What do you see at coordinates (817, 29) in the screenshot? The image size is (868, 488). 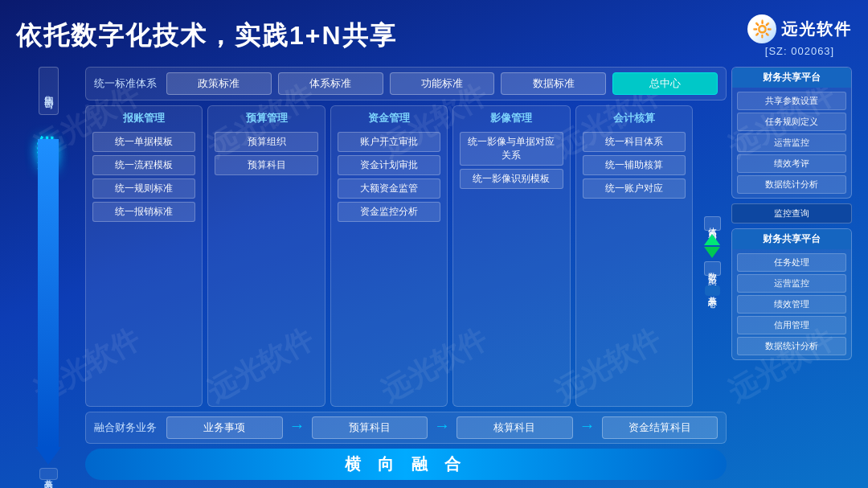 I see `logo-name: 远光软件` at bounding box center [817, 29].